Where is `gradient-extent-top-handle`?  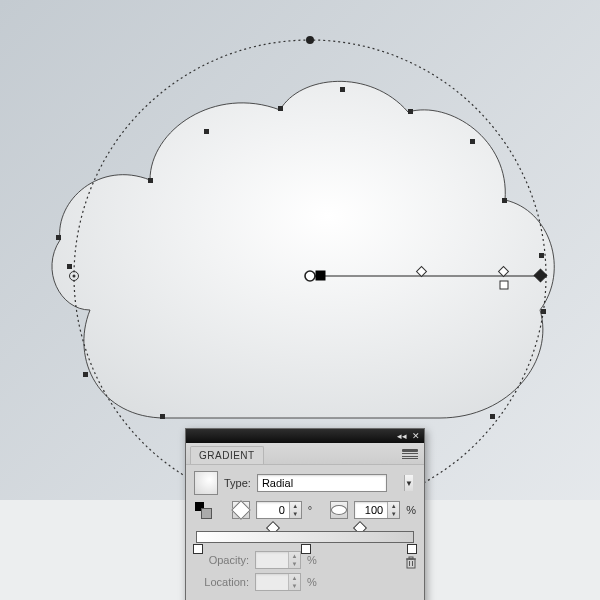
gradient-extent-top-handle is located at coordinates (310, 40).